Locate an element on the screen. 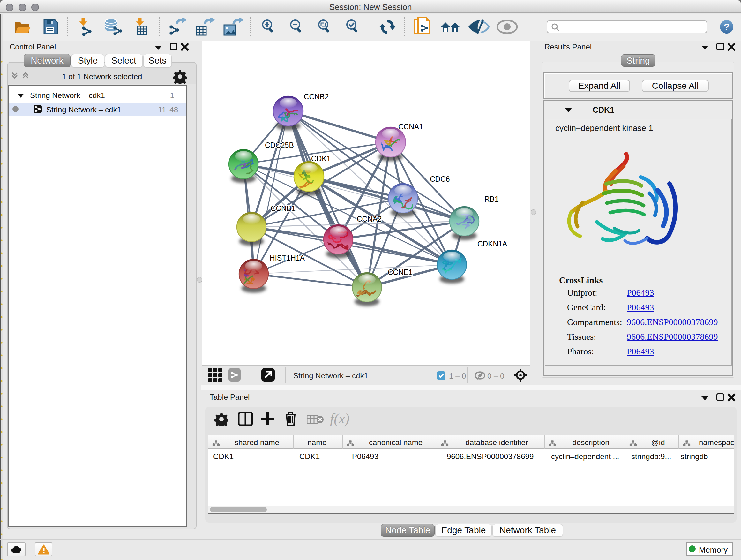 This screenshot has height=560, width=741. svg-text: CDC6 is located at coordinates (440, 179).